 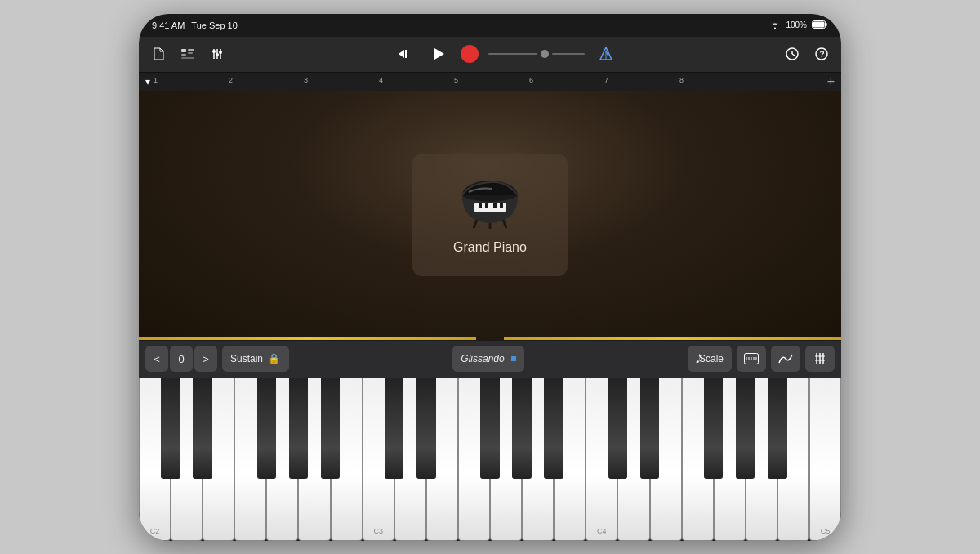 I want to click on octave-next-button: >, so click(x=206, y=359).